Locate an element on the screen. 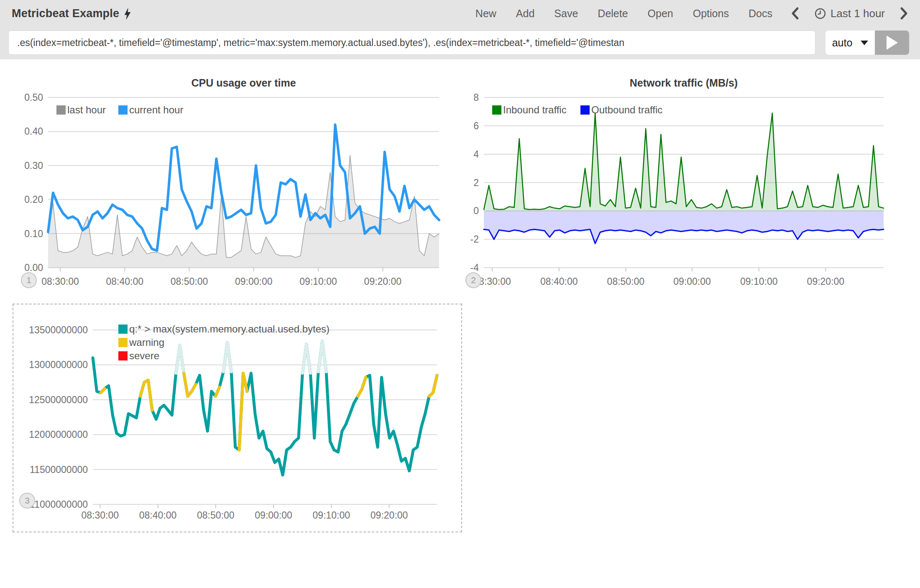 Image resolution: width=920 pixels, height=588 pixels. svg-text: 13000000000 is located at coordinates (59, 365).